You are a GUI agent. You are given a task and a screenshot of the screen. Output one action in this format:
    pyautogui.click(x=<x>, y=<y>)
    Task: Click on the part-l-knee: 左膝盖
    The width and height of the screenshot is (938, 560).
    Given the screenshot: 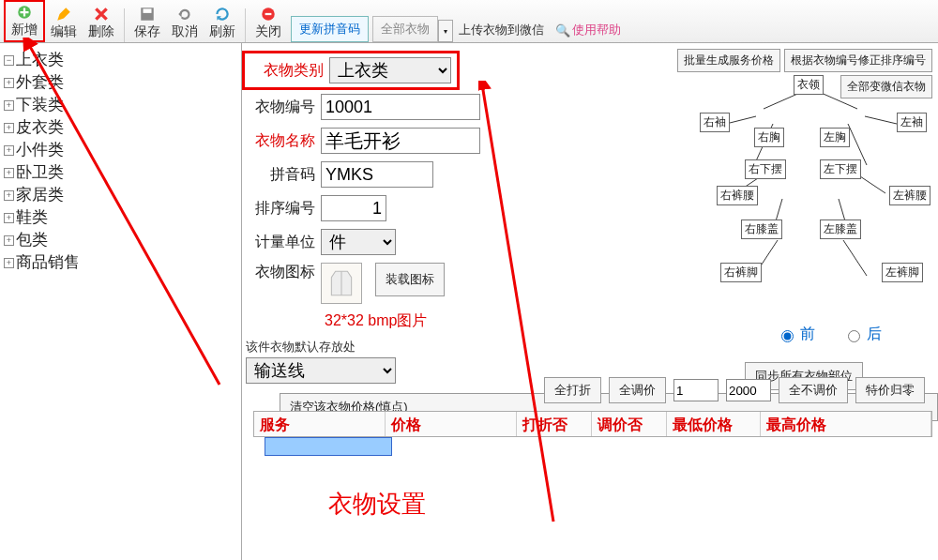 What is the action you would take?
    pyautogui.click(x=840, y=229)
    